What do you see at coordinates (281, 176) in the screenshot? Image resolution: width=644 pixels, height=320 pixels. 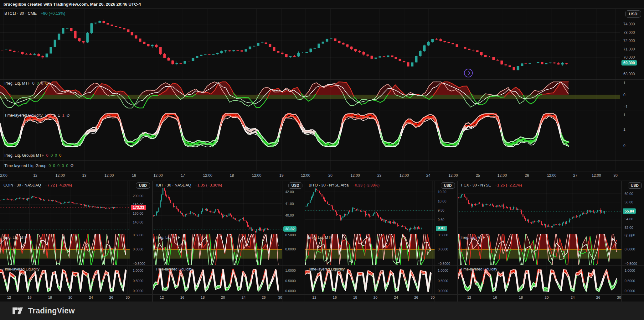 I see `time-tick: 19` at bounding box center [281, 176].